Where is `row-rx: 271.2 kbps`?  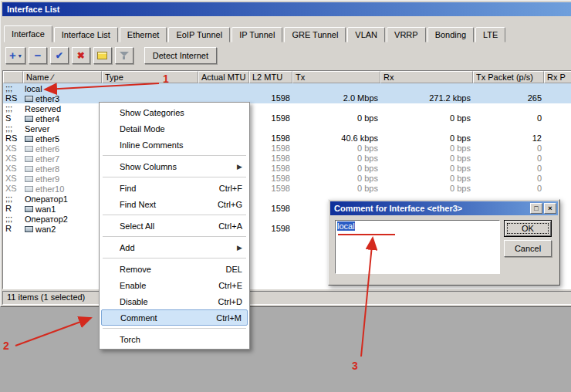 row-rx: 271.2 kbps is located at coordinates (427, 99).